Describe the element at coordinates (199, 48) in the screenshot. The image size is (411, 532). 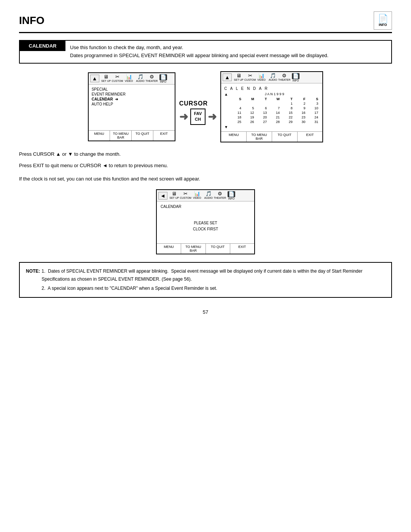
I see `feature-desc-line1: Use this function to check the day, mont…` at that location.